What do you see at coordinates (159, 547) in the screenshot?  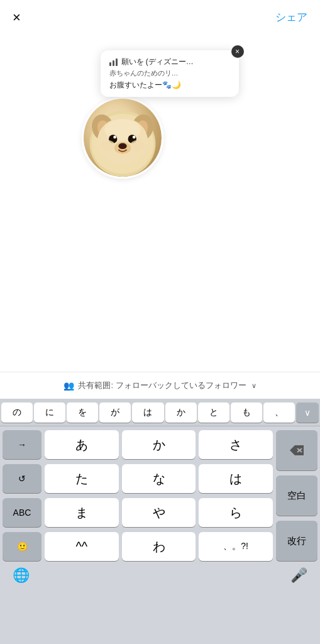 I see `key-wa: わ` at bounding box center [159, 547].